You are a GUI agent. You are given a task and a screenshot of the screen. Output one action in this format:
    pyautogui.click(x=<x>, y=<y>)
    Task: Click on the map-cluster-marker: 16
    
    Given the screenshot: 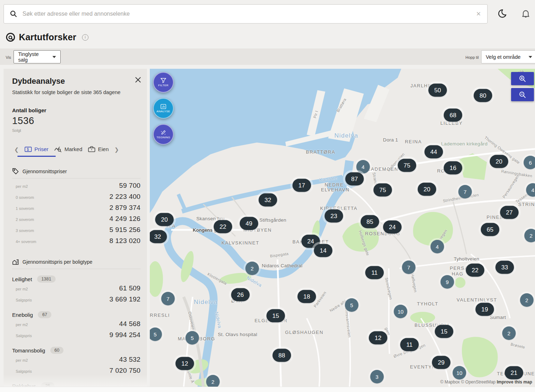 What is the action you would take?
    pyautogui.click(x=453, y=168)
    